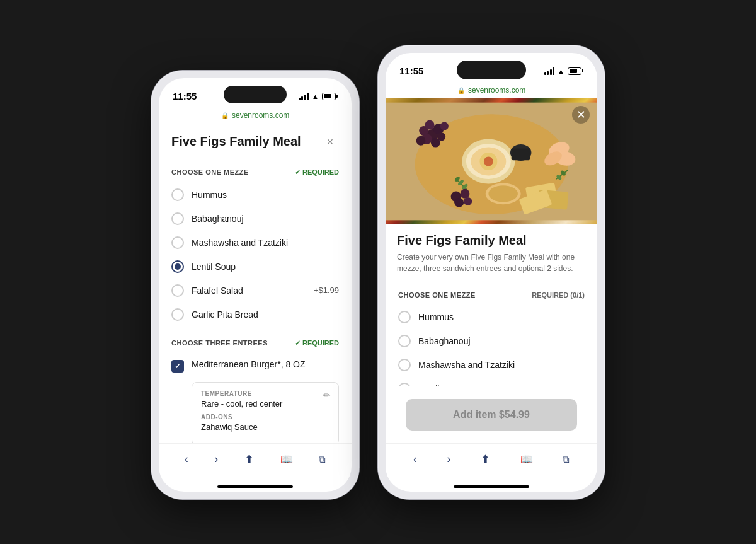 This screenshot has width=756, height=544. Describe the element at coordinates (178, 195) in the screenshot. I see `radio-hummus` at that location.